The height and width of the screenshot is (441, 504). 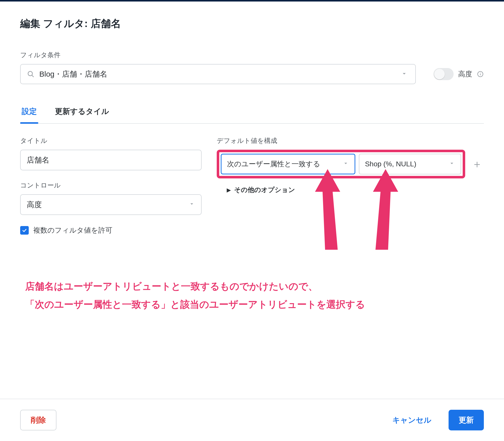 What do you see at coordinates (477, 164) in the screenshot?
I see `add-condition-button: ＋` at bounding box center [477, 164].